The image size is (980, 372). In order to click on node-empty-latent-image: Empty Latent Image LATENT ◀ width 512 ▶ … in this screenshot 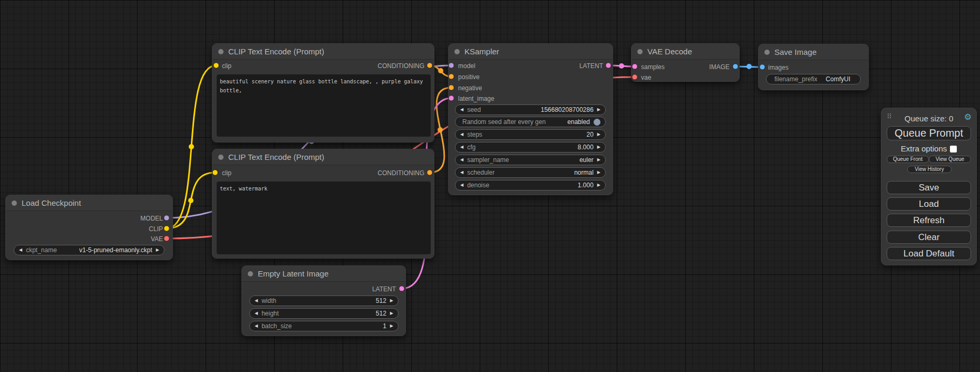, I will do `click(324, 301)`.